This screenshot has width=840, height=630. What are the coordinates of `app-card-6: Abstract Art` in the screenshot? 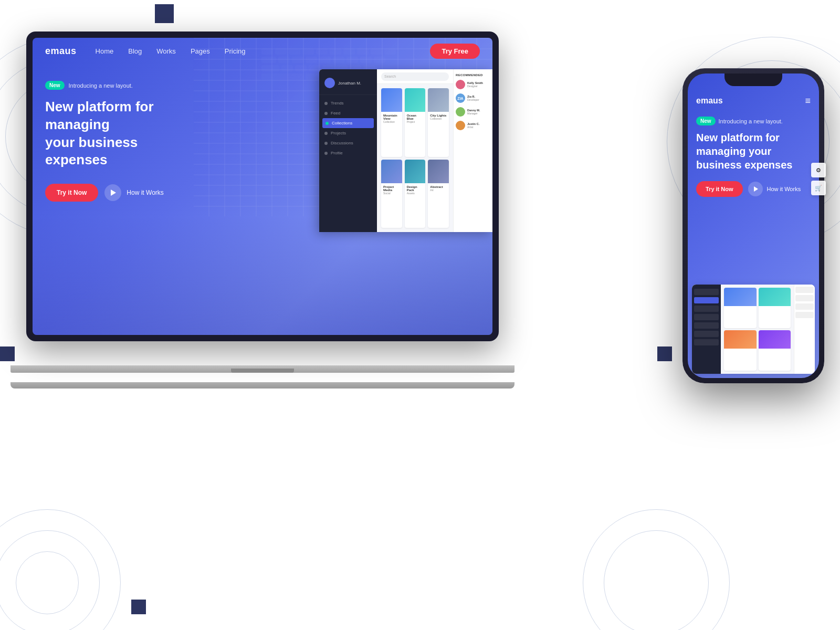 It's located at (438, 194).